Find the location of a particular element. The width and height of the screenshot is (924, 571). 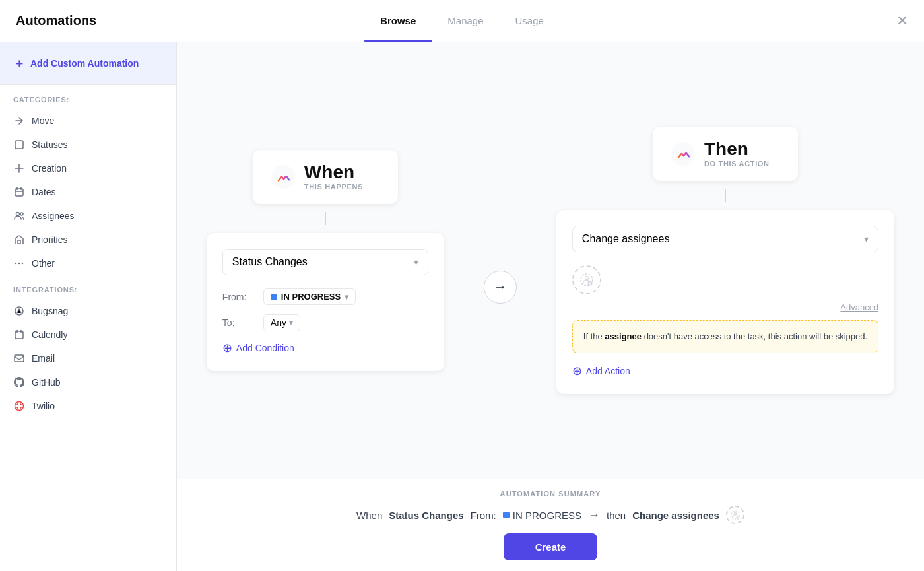

statuses-icon is located at coordinates (19, 145).